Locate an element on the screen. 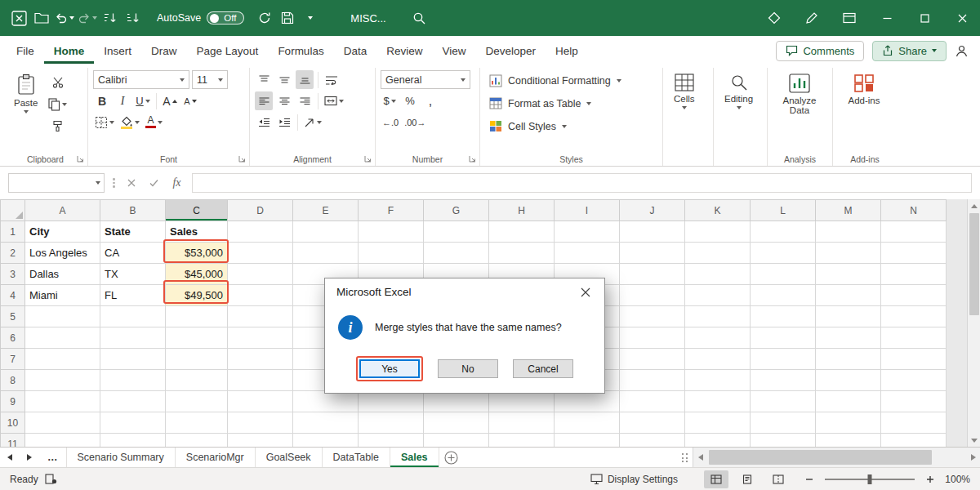  underline-button: U is located at coordinates (143, 101).